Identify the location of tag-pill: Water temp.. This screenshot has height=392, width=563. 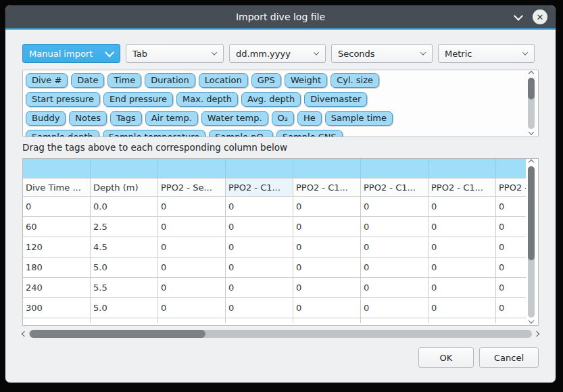
(235, 118).